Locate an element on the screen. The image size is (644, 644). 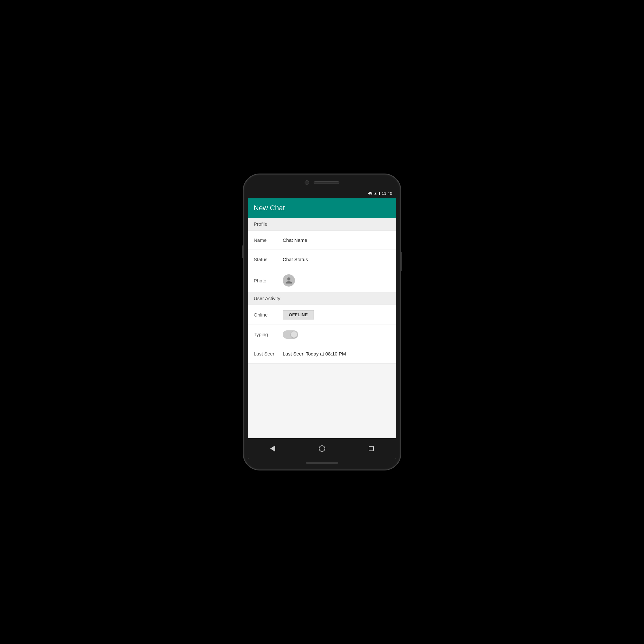
home-indicator is located at coordinates (322, 463).